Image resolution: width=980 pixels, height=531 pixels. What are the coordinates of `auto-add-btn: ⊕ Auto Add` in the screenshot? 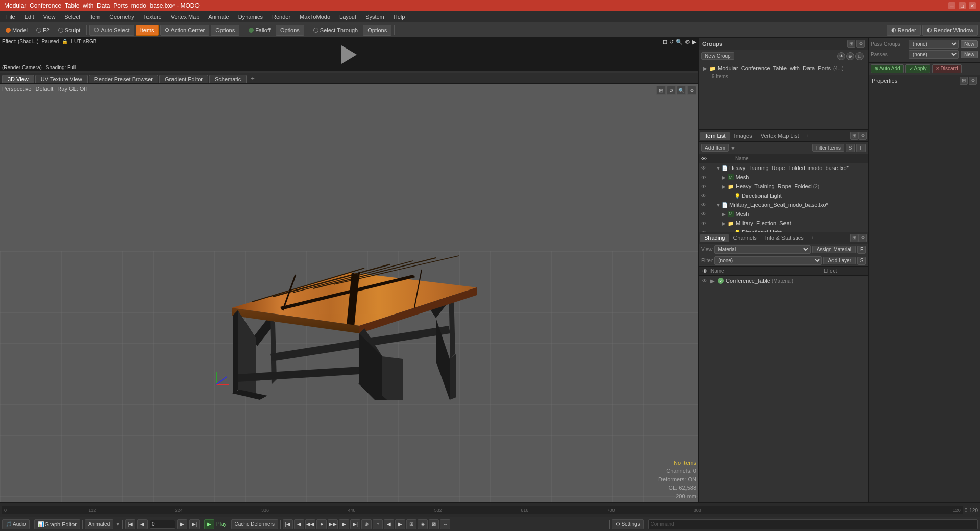 It's located at (887, 68).